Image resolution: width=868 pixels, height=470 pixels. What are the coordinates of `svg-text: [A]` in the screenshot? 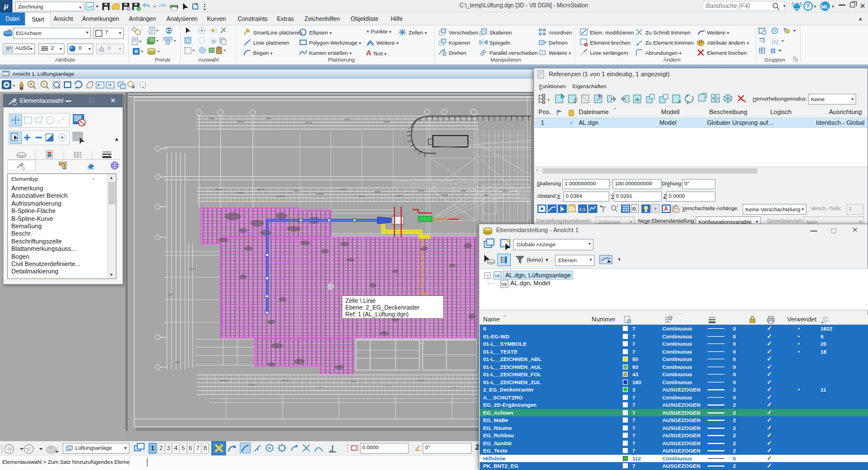 It's located at (775, 42).